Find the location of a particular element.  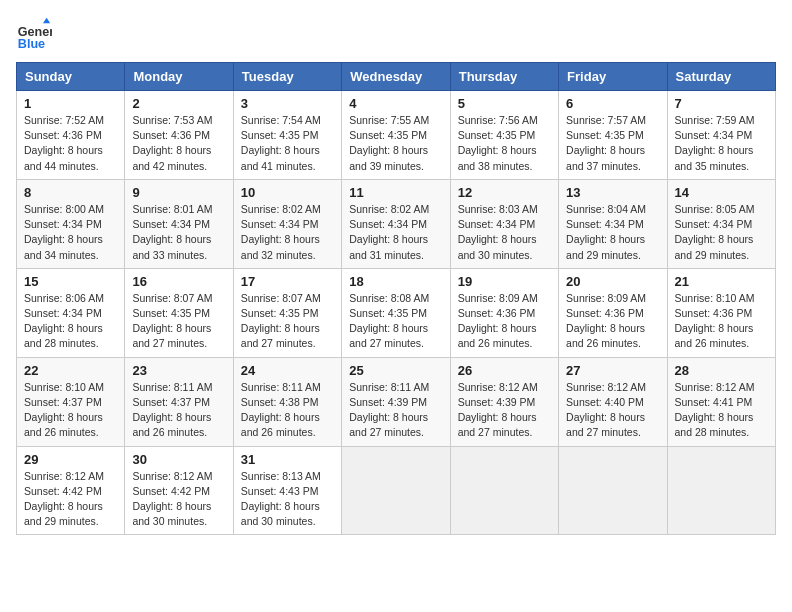

day-info: Sunrise: 8:12 AM Sunset: 4:40 PM Dayligh… is located at coordinates (612, 410).